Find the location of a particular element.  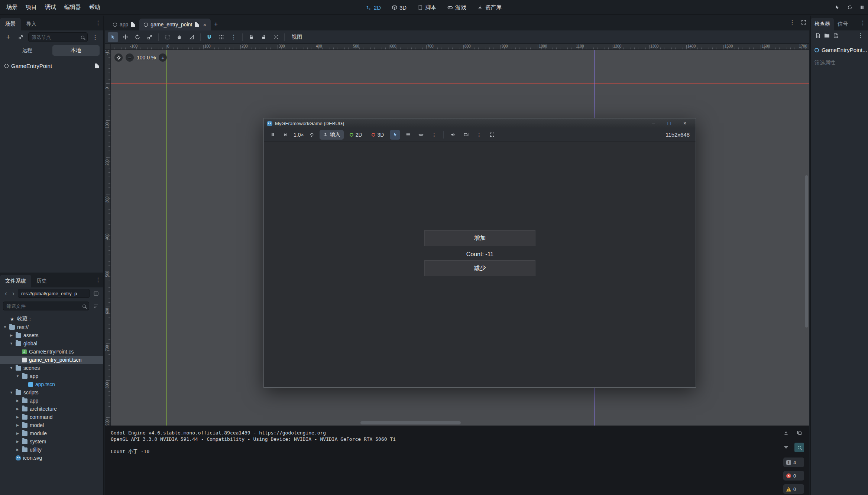

menu-item-0: 场景 is located at coordinates (12, 7).